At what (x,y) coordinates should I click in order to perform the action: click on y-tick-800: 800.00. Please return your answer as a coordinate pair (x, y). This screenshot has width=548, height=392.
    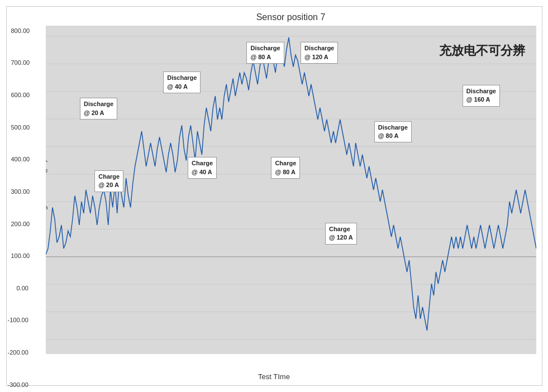
    Looking at the image, I should click on (21, 31).